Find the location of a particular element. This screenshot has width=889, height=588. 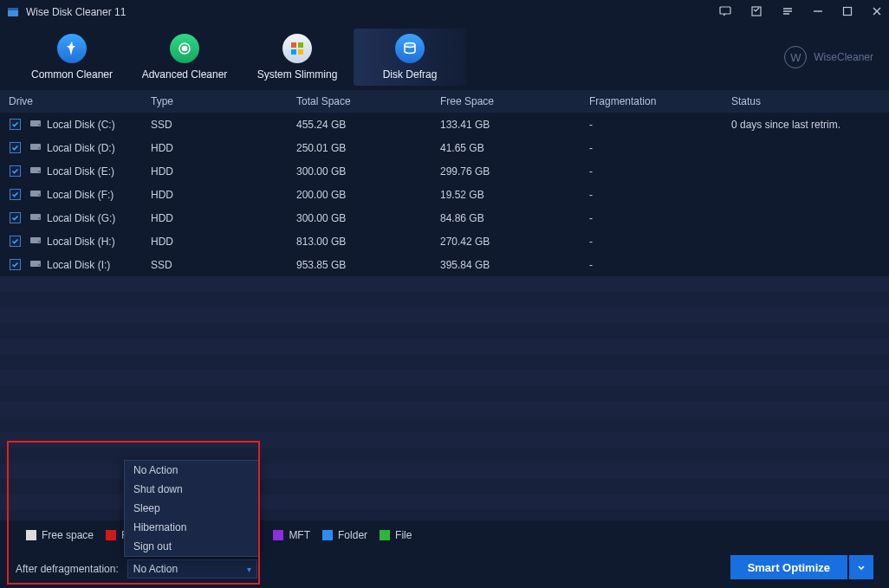

action-dropdown: No Action ▾ is located at coordinates (192, 569).